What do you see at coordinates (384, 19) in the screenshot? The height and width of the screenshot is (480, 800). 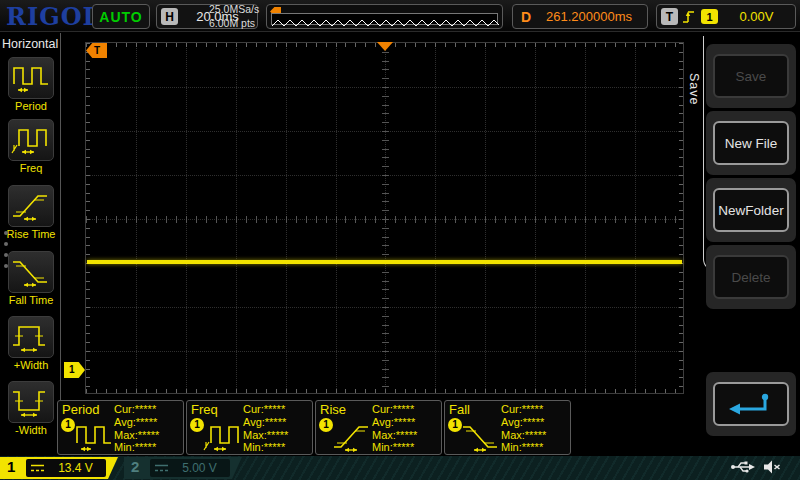 I see `memory-waveform-thumbnail` at bounding box center [384, 19].